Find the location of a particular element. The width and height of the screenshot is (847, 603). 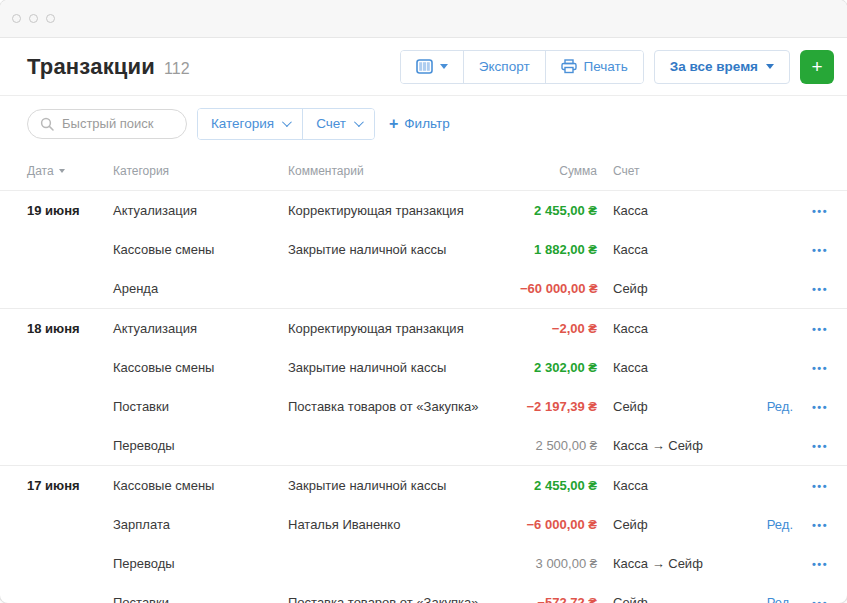

row-date: 18 июня is located at coordinates (70, 328).